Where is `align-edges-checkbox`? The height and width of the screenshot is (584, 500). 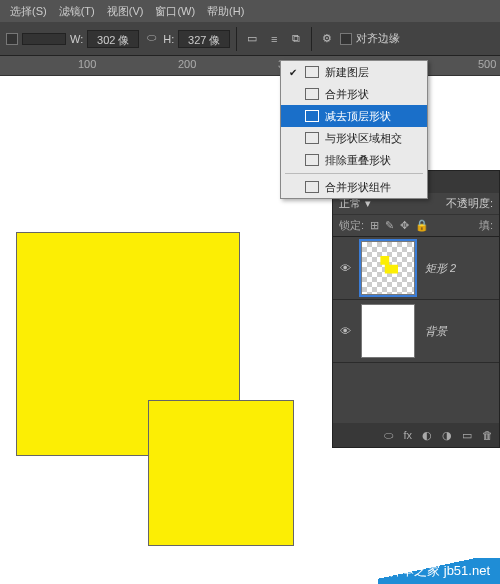
align-edges-checkbox is located at coordinates (346, 39).